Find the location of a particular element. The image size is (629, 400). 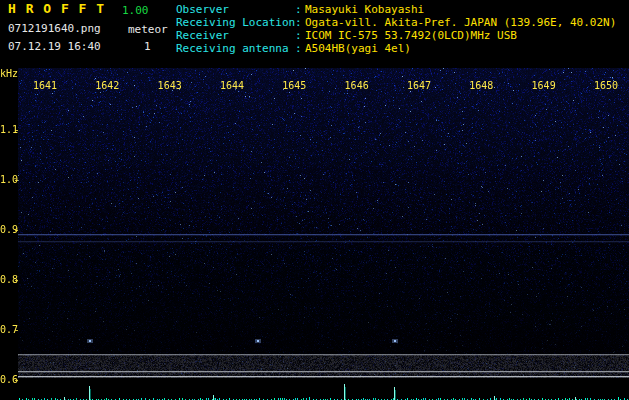

info-label: Receiver is located at coordinates (236, 36).